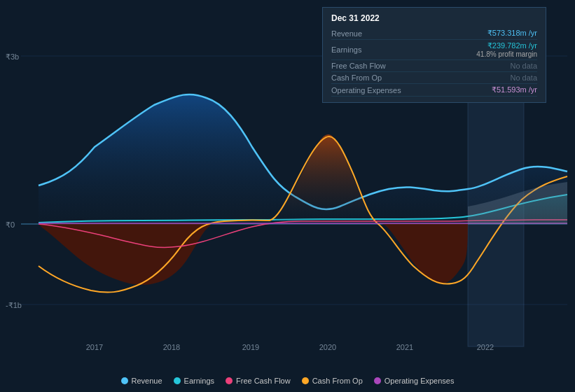 The width and height of the screenshot is (575, 392). Describe the element at coordinates (405, 347) in the screenshot. I see `x-label-2021: 2021` at that location.